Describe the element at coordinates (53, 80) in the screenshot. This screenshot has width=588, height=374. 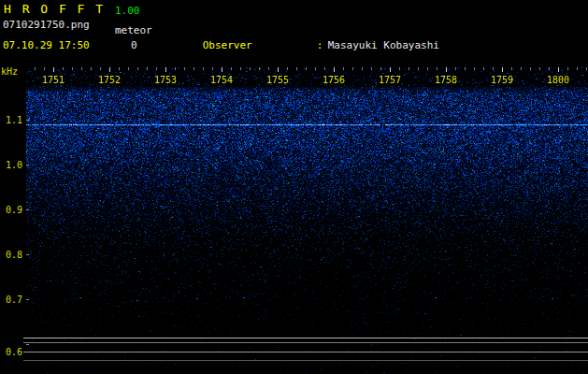
I see `time-tick-label: 1751` at that location.